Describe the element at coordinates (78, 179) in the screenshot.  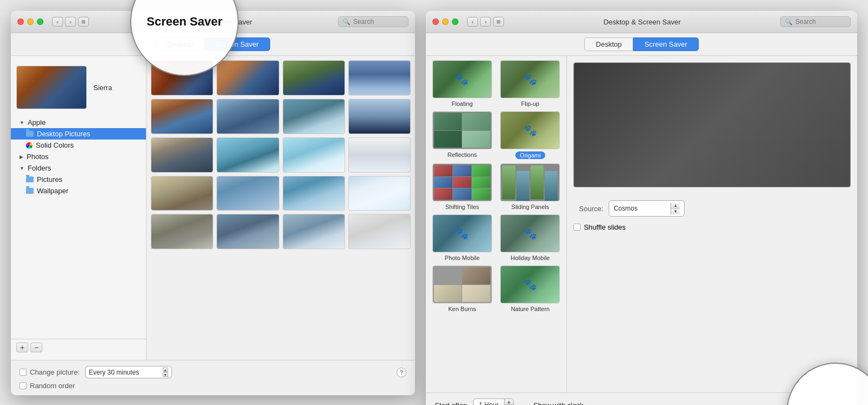
I see `sidebar-item-pictures: Pictures` at that location.